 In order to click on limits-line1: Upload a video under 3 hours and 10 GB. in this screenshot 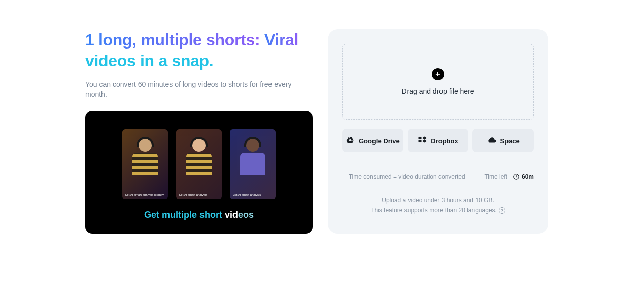, I will do `click(438, 201)`.